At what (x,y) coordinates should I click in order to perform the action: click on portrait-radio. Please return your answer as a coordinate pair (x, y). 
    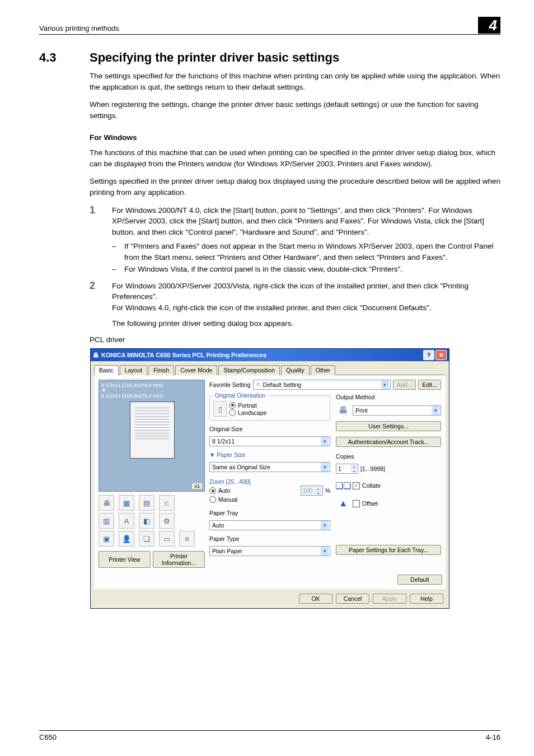
    Looking at the image, I should click on (232, 405).